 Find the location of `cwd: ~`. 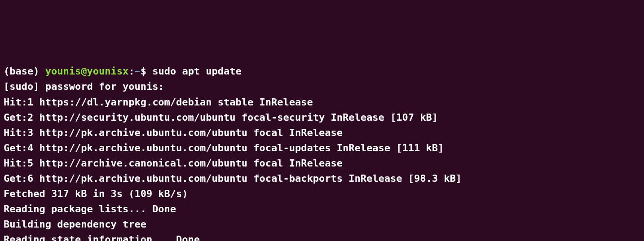

cwd: ~ is located at coordinates (137, 71).